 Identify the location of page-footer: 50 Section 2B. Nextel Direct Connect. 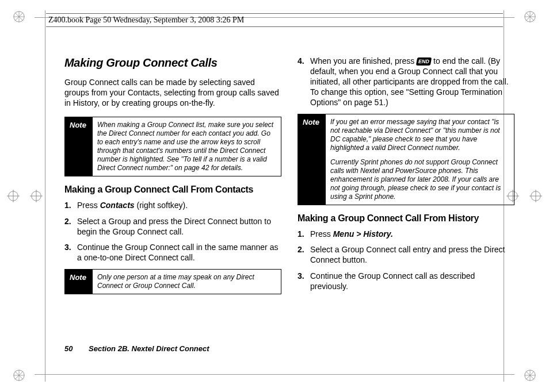
(137, 348).